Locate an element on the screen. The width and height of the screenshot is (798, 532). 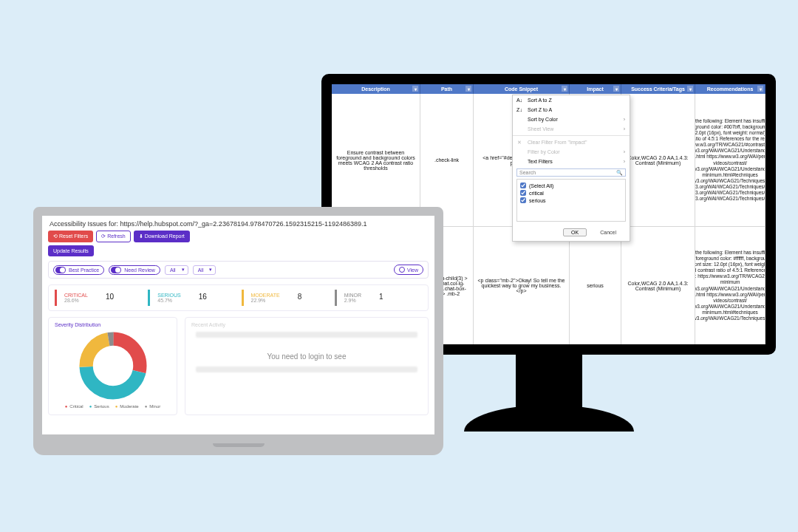
col-header-criteria: Success Criteria/Tags▾ is located at coordinates (658, 89).